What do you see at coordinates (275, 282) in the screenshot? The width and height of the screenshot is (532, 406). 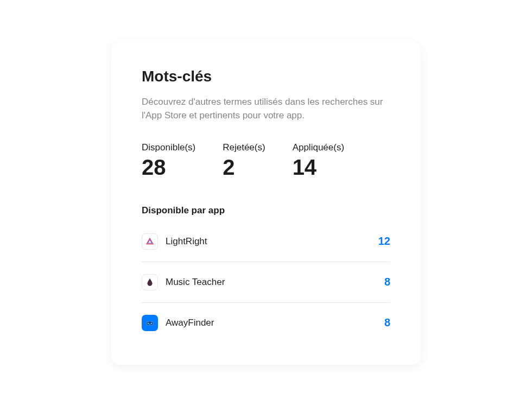 I see `app-name: Music Teacher` at bounding box center [275, 282].